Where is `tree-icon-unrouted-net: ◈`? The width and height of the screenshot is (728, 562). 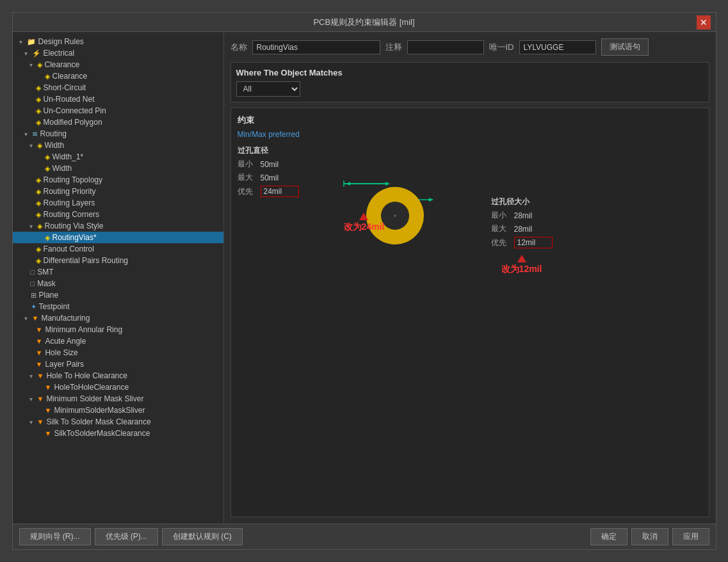
tree-icon-unrouted-net: ◈ is located at coordinates (38, 100).